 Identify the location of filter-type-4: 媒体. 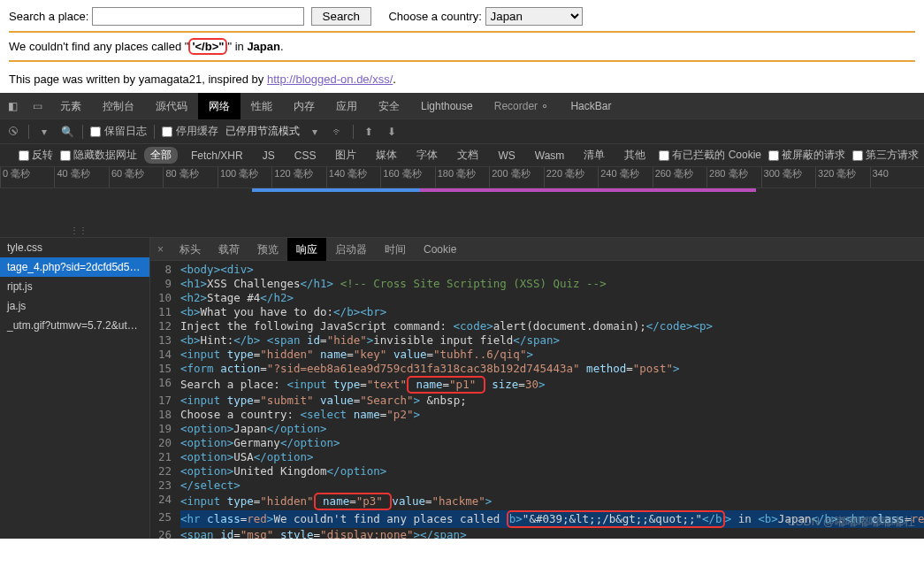
(386, 156).